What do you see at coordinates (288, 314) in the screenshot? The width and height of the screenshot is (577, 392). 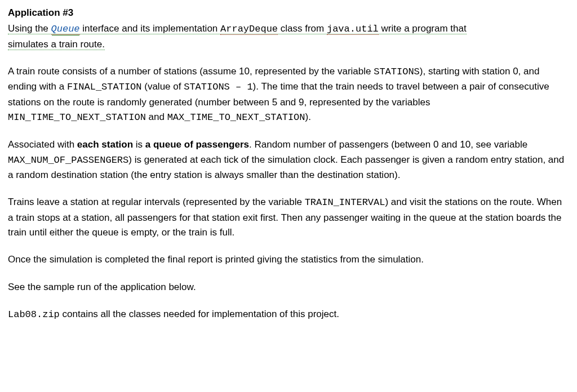 I see `paragraph-zip: Lab08.zip contains all the classes neede…` at bounding box center [288, 314].